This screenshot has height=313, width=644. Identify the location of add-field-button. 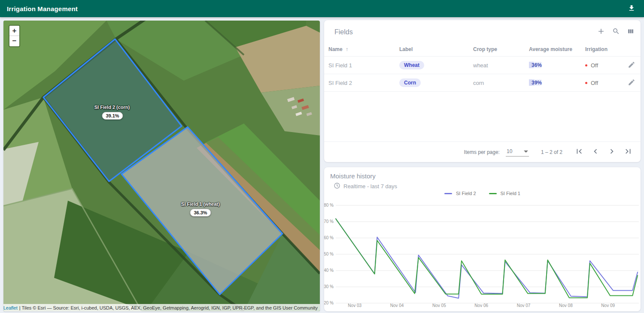
(601, 32).